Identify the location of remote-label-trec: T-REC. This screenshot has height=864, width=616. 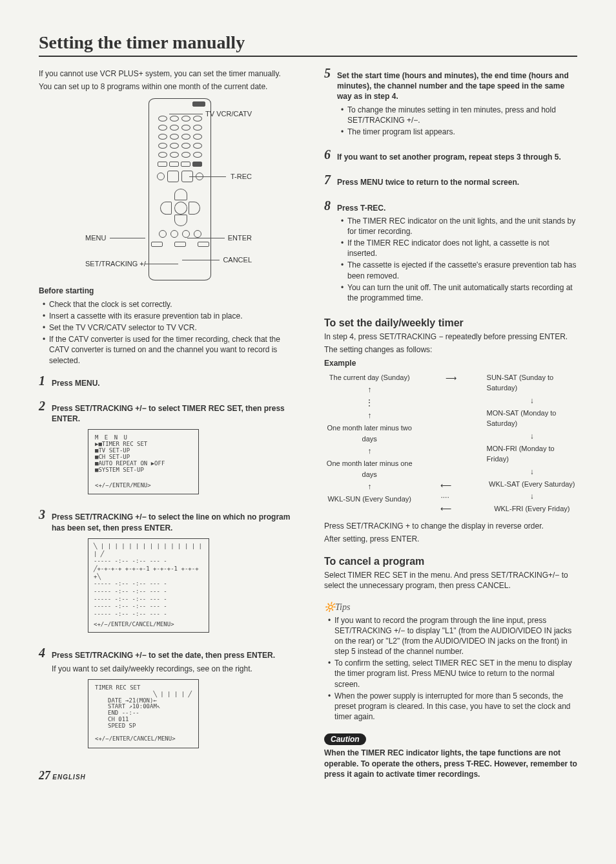
(241, 176).